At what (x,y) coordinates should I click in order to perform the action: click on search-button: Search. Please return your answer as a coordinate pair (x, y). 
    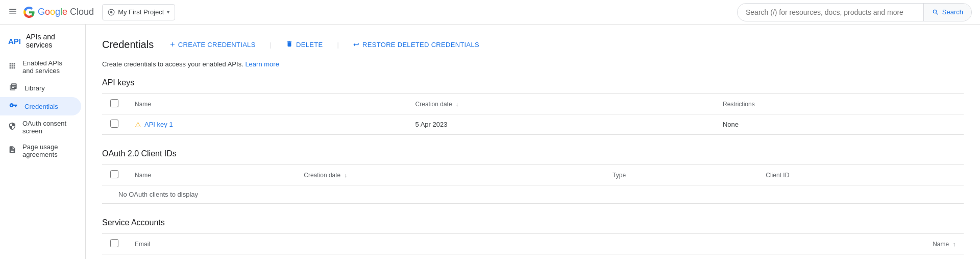
    Looking at the image, I should click on (947, 12).